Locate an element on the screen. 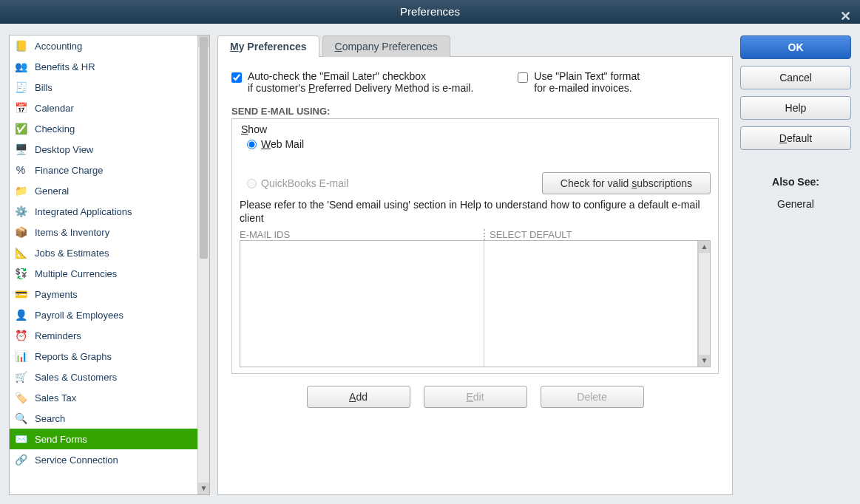  sidebar-item-benefits-hr: 👥Benefits & HR is located at coordinates (104, 67).